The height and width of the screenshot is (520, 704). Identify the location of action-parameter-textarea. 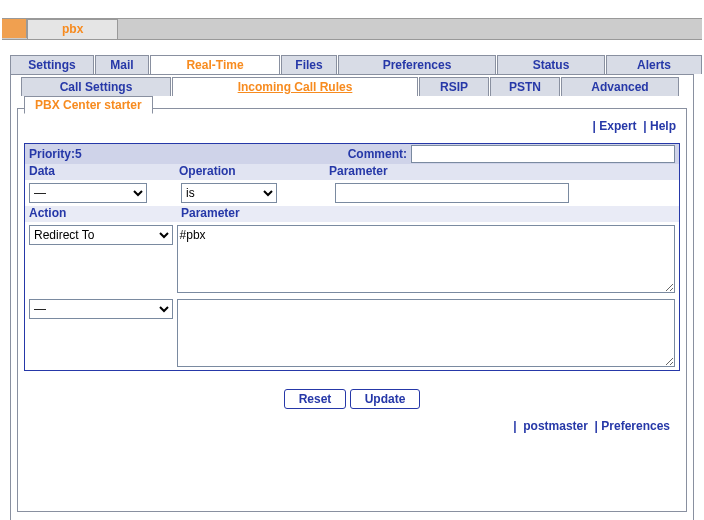
(426, 259).